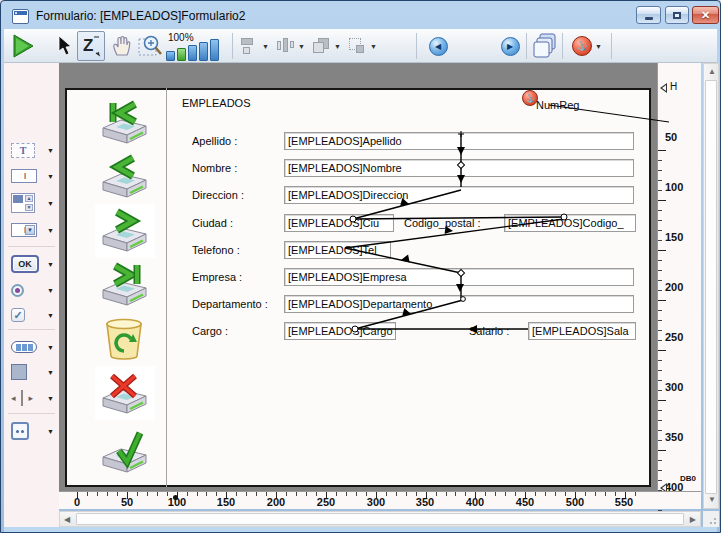 The height and width of the screenshot is (533, 721). Describe the element at coordinates (182, 54) in the screenshot. I see `zoom-bar-current` at that location.